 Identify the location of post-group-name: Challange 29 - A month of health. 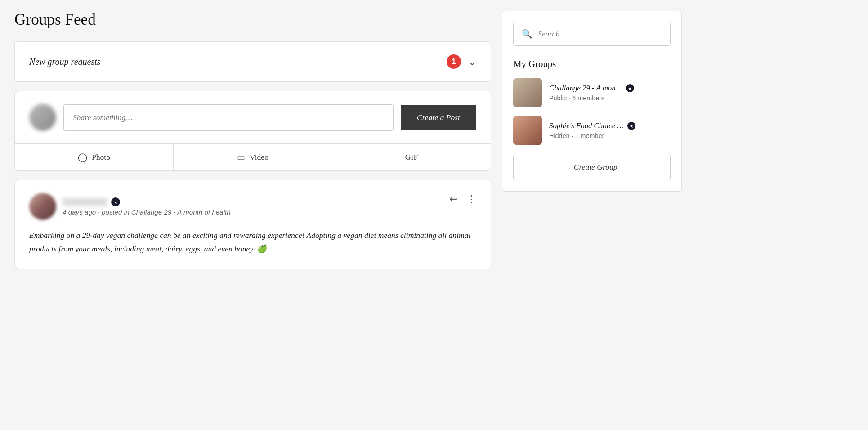
(181, 212).